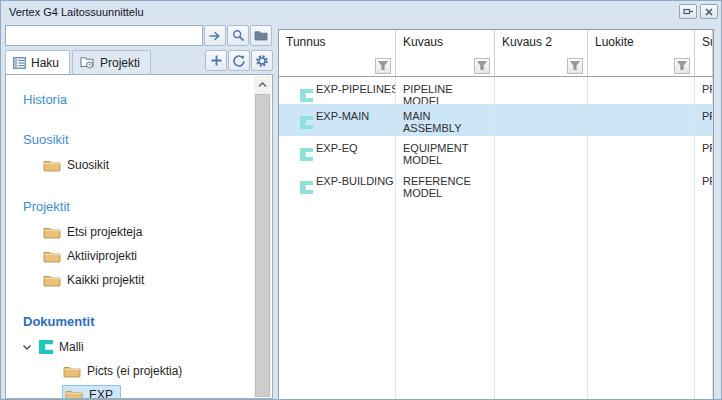 The height and width of the screenshot is (400, 722). I want to click on scrollbar-thumb, so click(262, 246).